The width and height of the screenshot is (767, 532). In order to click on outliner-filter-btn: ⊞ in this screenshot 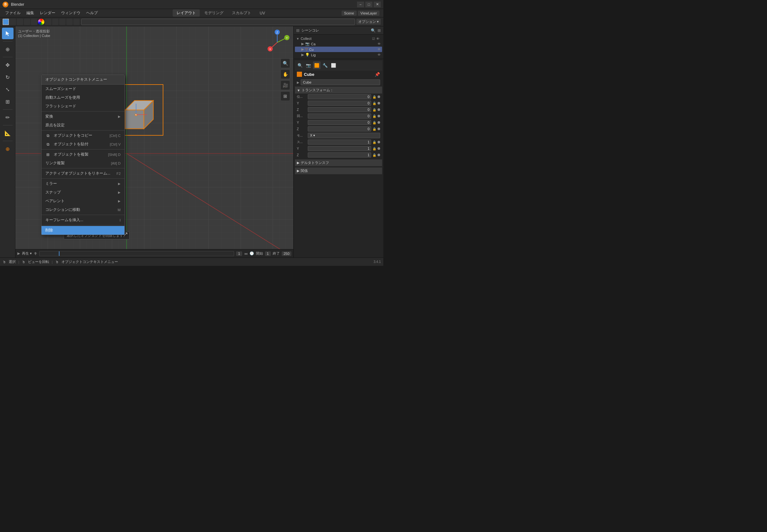, I will do `click(379, 31)`.